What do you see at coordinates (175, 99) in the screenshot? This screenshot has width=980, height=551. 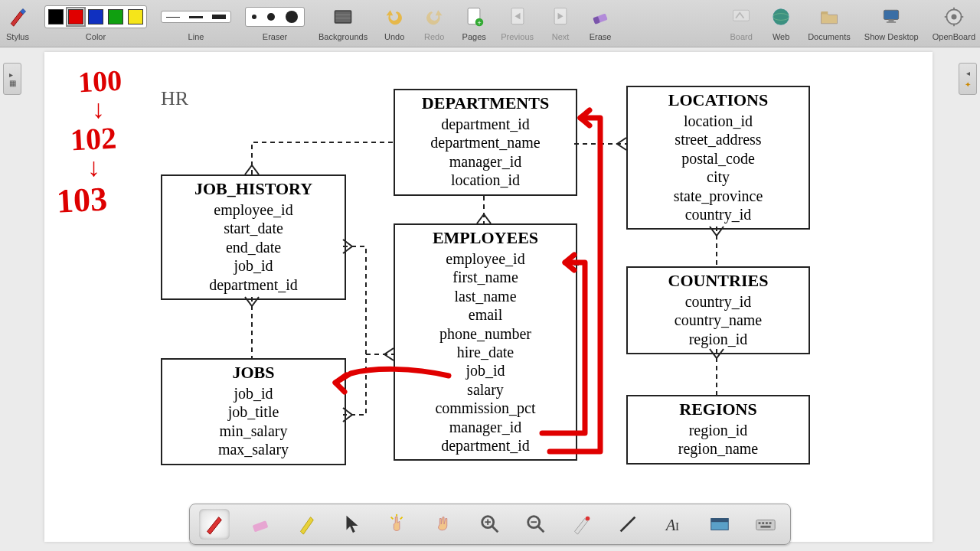 I see `schema-name: HR` at bounding box center [175, 99].